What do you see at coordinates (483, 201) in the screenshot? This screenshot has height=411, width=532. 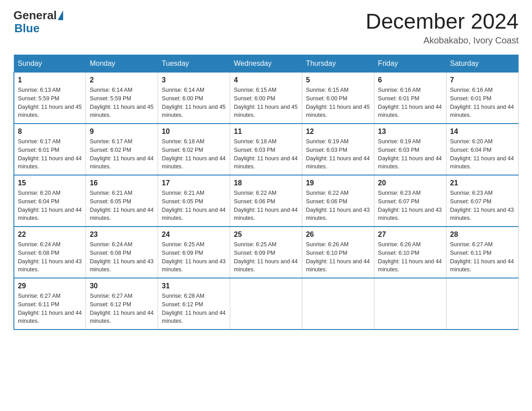 I see `table-row: 21 Sunrise: 6:23 AMSunset: 6:07 PMDaylig…` at bounding box center [483, 201].